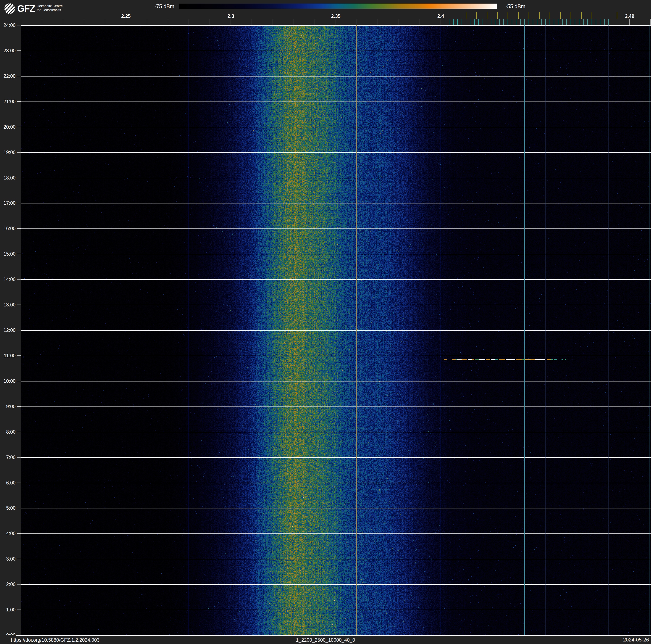 This screenshot has width=651, height=644. I want to click on time-axis-label: 9:00, so click(8, 407).